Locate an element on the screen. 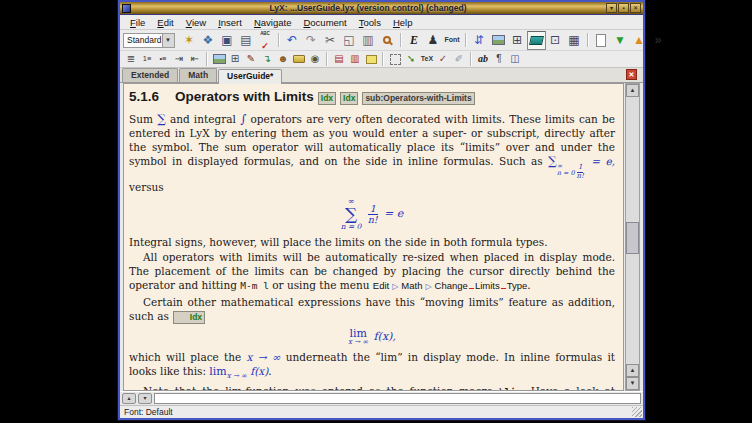 The image size is (752, 423). menu-tools: Tools is located at coordinates (370, 22).